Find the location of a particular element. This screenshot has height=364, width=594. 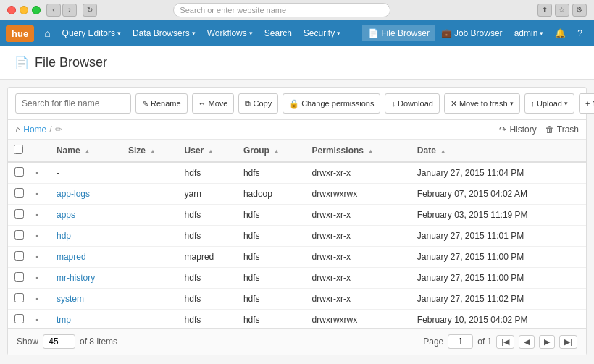

rename-button: ✎ Rename is located at coordinates (162, 103).